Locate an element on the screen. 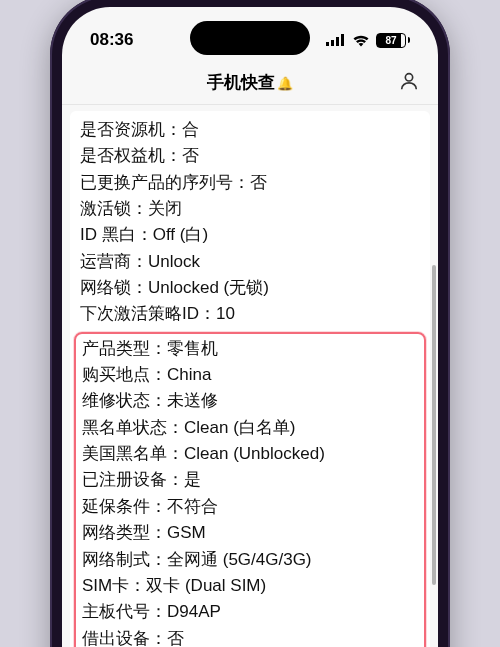  profile-button is located at coordinates (409, 83).